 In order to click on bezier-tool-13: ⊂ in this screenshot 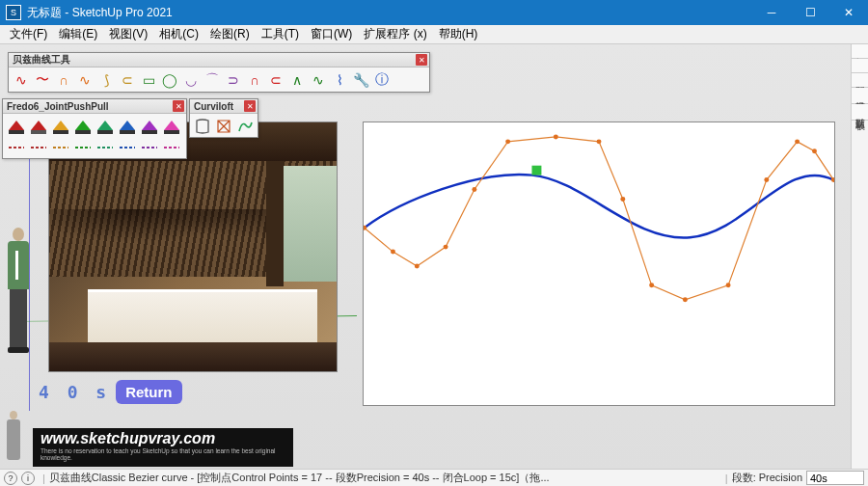, I will do `click(276, 80)`.